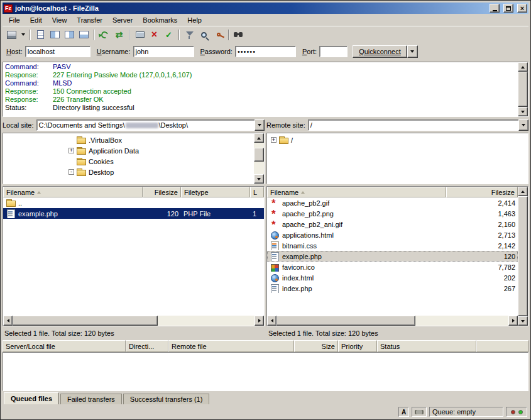 This screenshot has height=420, width=531. Describe the element at coordinates (160, 20) in the screenshot. I see `menu-bookmarks: Bookmarks` at that location.